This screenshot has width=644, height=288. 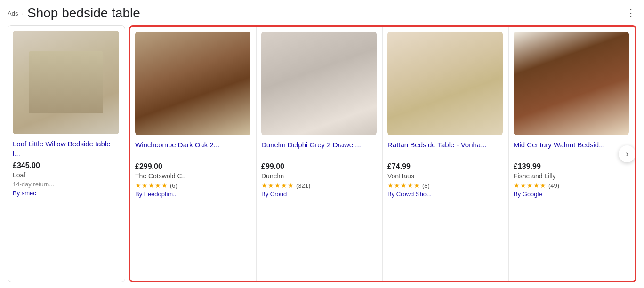 What do you see at coordinates (572, 185) in the screenshot?
I see `product-stars-row-mid: ★★★★★ (49)` at bounding box center [572, 185].